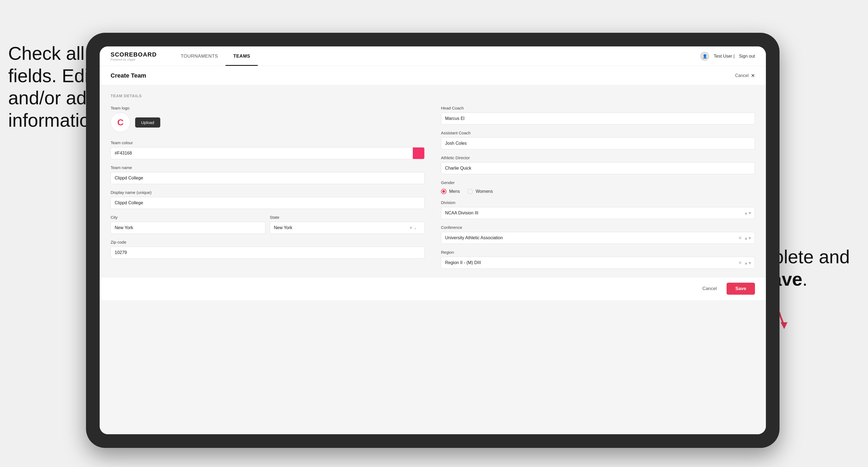 The image size is (868, 467). Describe the element at coordinates (433, 288) in the screenshot. I see `action-bar: Cancel Save` at that location.